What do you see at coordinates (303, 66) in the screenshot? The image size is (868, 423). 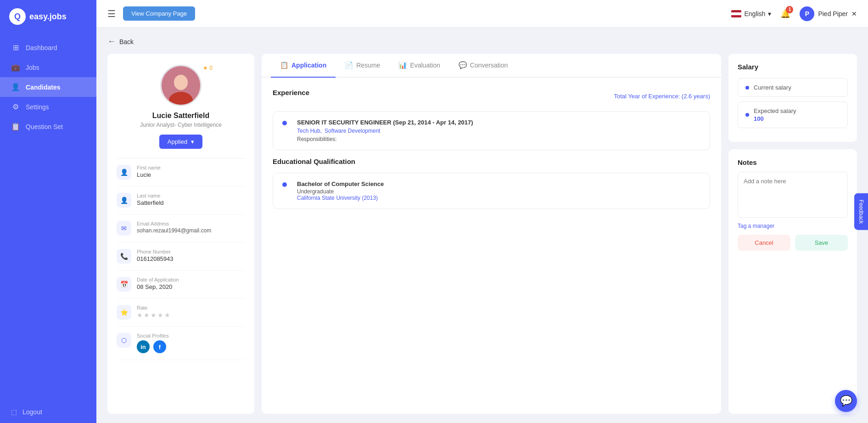 I see `tab-application: 📋 Application` at bounding box center [303, 66].